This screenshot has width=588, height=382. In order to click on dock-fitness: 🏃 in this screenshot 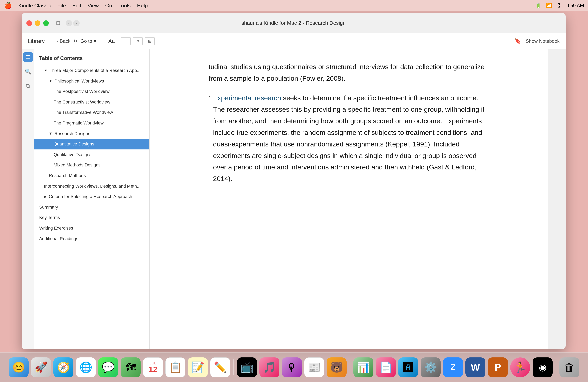, I will do `click(520, 367)`.